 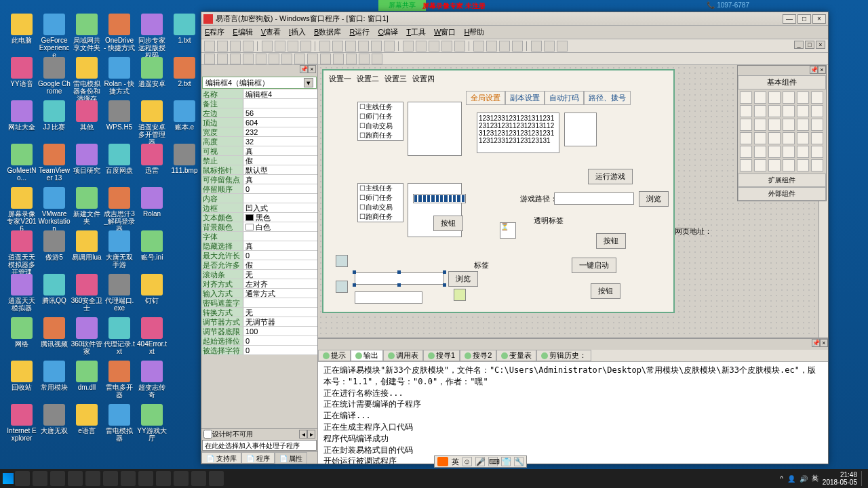 I want to click on desktop-icon: 屏幕录像专家V2016, so click(x=22, y=210).